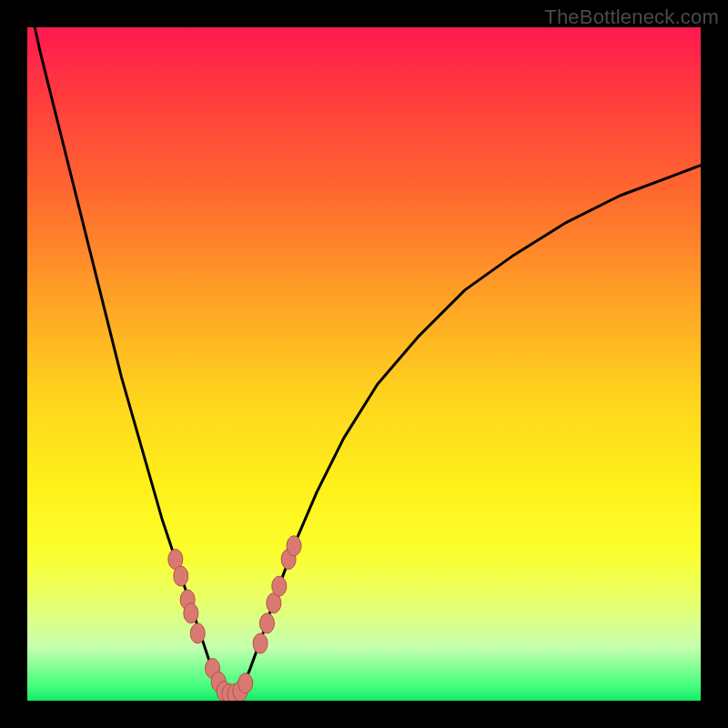 Image resolution: width=728 pixels, height=728 pixels. What do you see at coordinates (632, 17) in the screenshot?
I see `watermark-text: TheBottleneck.com` at bounding box center [632, 17].